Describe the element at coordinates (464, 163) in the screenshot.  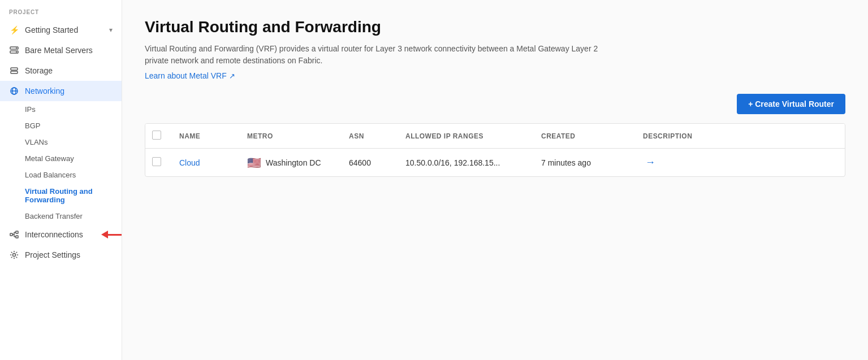
I see `row-ip-ranges-cell: 10.50.0.0/16, 192.168.15...` at that location.